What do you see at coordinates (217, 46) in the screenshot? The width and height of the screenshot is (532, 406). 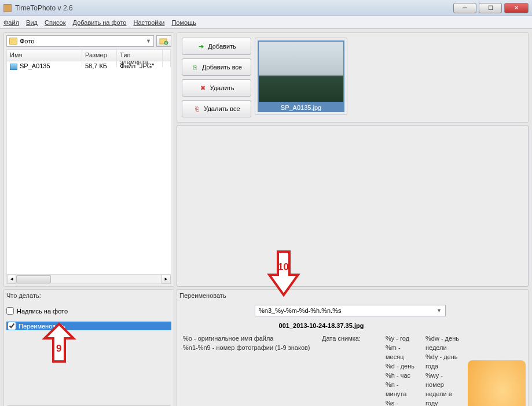 I see `add-button: ➔Добавить` at bounding box center [217, 46].